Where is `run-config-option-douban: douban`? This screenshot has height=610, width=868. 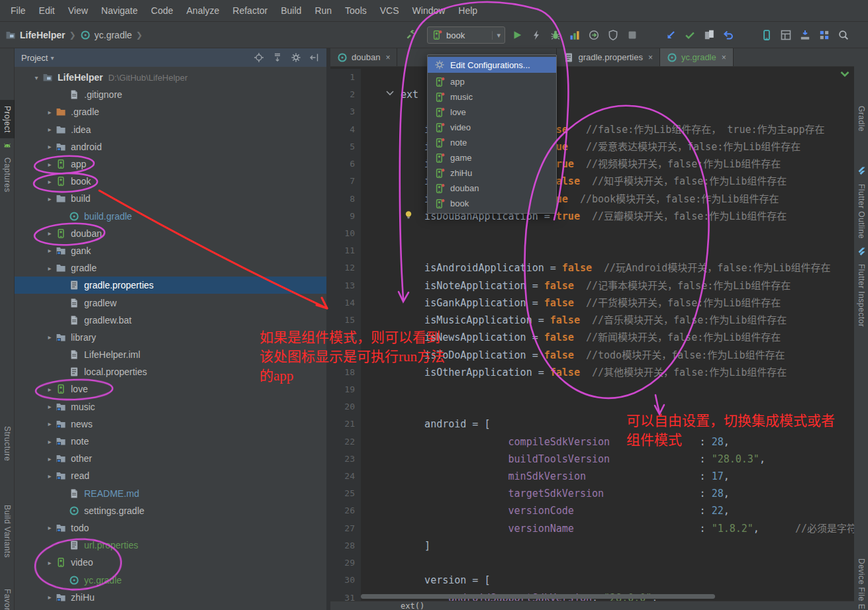
run-config-option-douban: douban is located at coordinates (492, 188).